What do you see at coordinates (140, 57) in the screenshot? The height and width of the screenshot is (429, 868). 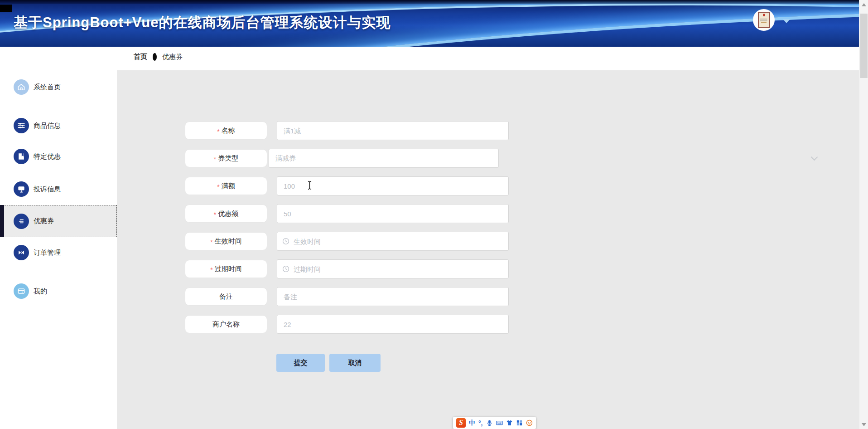 I see `breadcrumb-home: 首页` at bounding box center [140, 57].